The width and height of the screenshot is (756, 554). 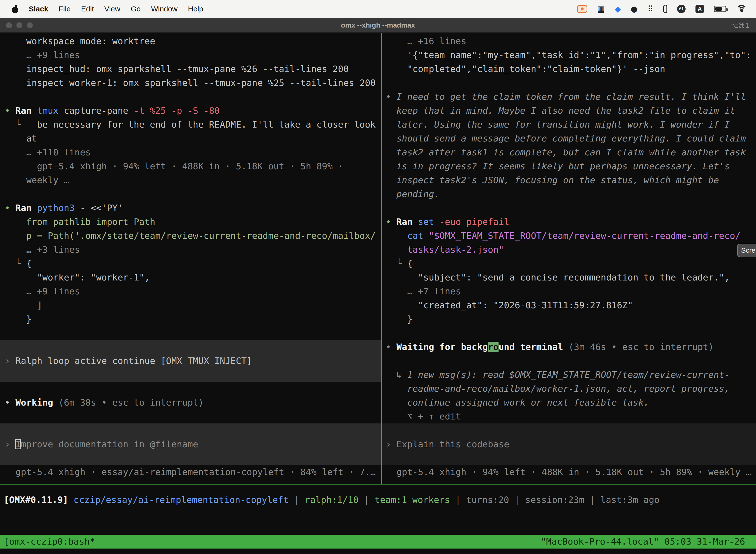 What do you see at coordinates (517, 402) in the screenshot?
I see `text-segment: continue assigned work or next feasible …` at bounding box center [517, 402].